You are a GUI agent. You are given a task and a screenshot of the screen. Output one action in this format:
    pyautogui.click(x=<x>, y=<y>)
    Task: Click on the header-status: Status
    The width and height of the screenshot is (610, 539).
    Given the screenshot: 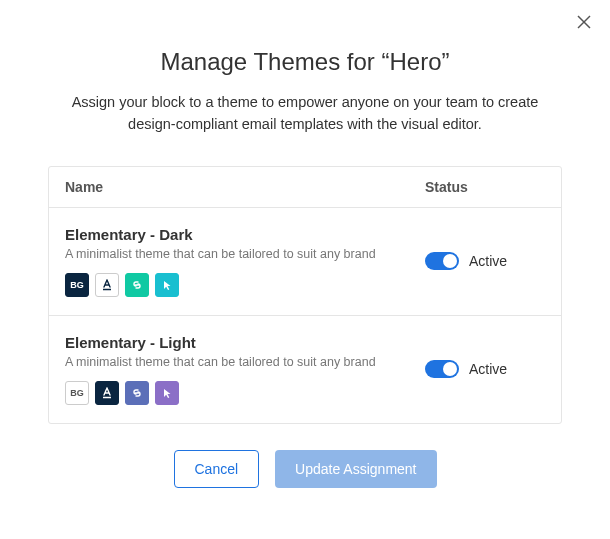 What is the action you would take?
    pyautogui.click(x=485, y=187)
    